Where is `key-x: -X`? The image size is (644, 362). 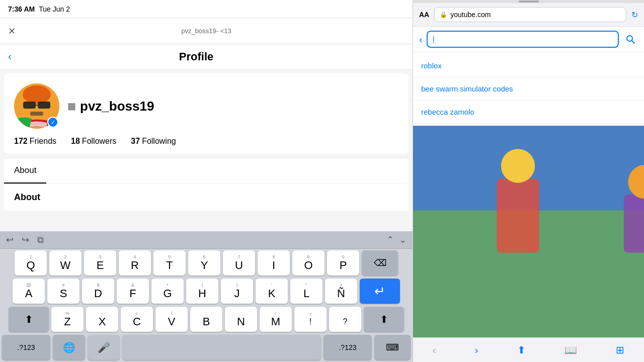 key-x: -X is located at coordinates (102, 319).